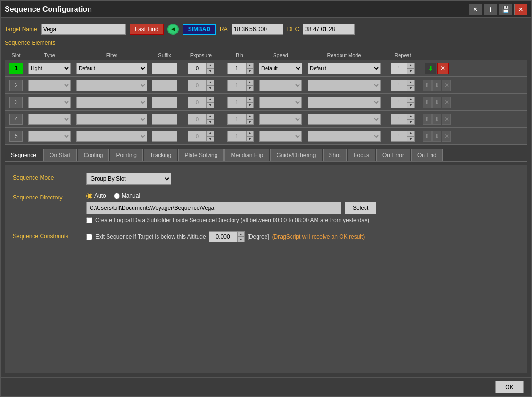  What do you see at coordinates (360, 208) in the screenshot?
I see `select-directory-button: Select` at bounding box center [360, 208].